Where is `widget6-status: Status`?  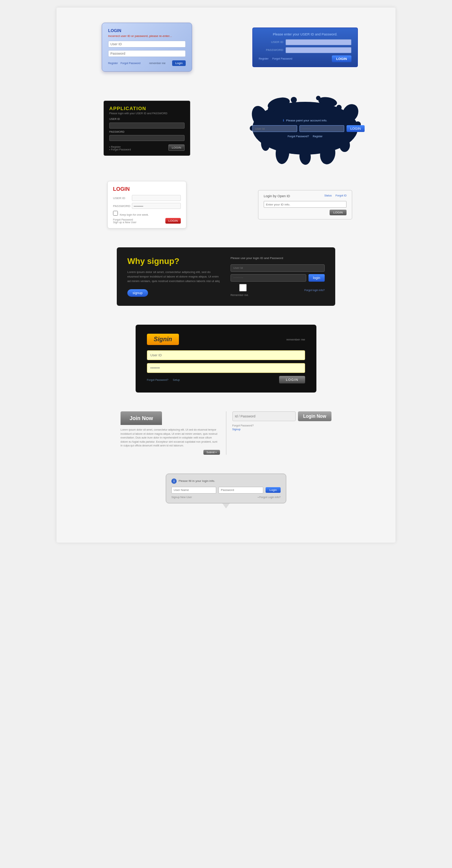
widget6-status: Status is located at coordinates (328, 195).